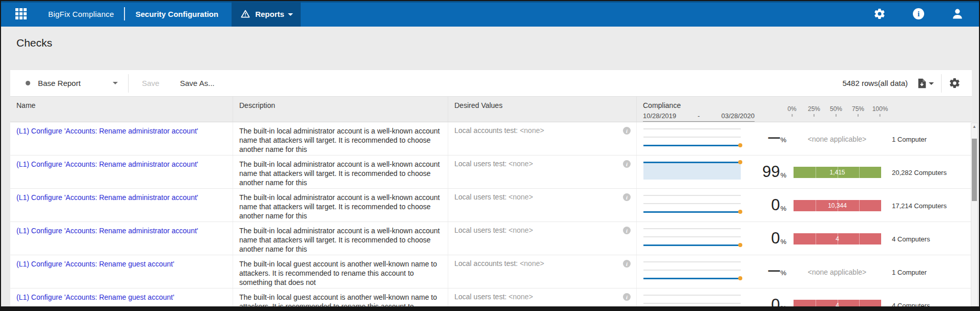 The image size is (980, 311). What do you see at coordinates (266, 14) in the screenshot?
I see `reports-menu: Reports` at bounding box center [266, 14].